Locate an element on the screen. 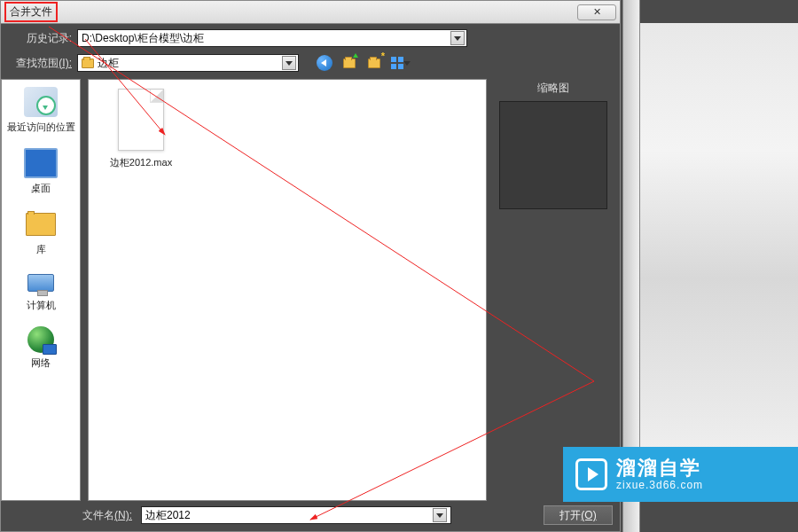  history-row: 历史记录: D:\Desktop\柜台模型\边柜 is located at coordinates (310, 36).